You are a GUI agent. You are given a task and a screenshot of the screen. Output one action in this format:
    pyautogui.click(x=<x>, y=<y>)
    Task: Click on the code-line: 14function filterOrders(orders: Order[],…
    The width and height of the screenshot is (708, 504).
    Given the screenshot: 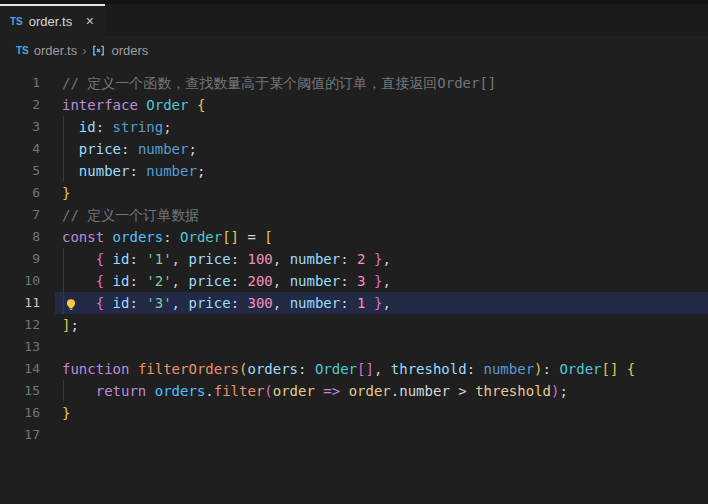 What is the action you would take?
    pyautogui.click(x=354, y=369)
    